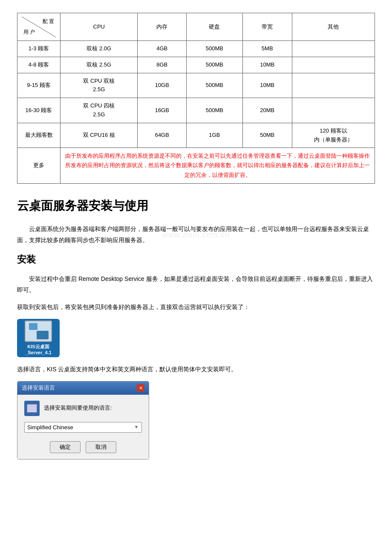 This screenshot has width=392, height=555. Describe the element at coordinates (333, 27) in the screenshot. I see `table-header-other: 其他` at that location.